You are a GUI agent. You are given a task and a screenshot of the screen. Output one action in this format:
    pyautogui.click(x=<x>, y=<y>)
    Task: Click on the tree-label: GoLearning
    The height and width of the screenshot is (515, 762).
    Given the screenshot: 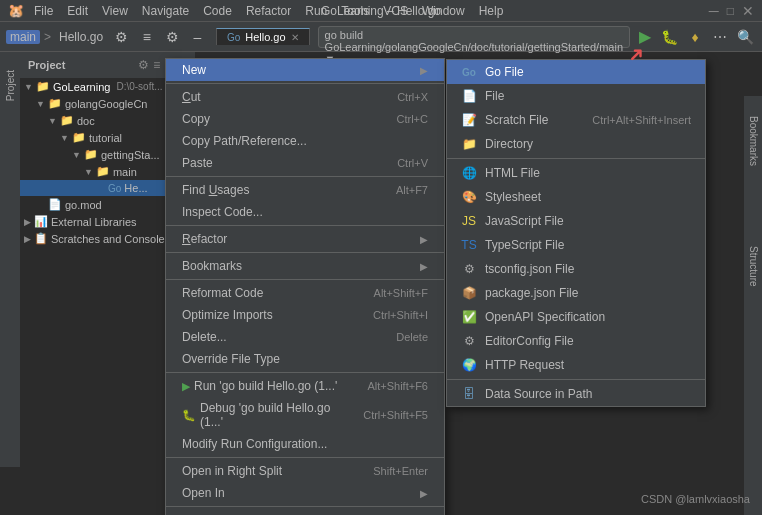 What is the action you would take?
    pyautogui.click(x=82, y=87)
    